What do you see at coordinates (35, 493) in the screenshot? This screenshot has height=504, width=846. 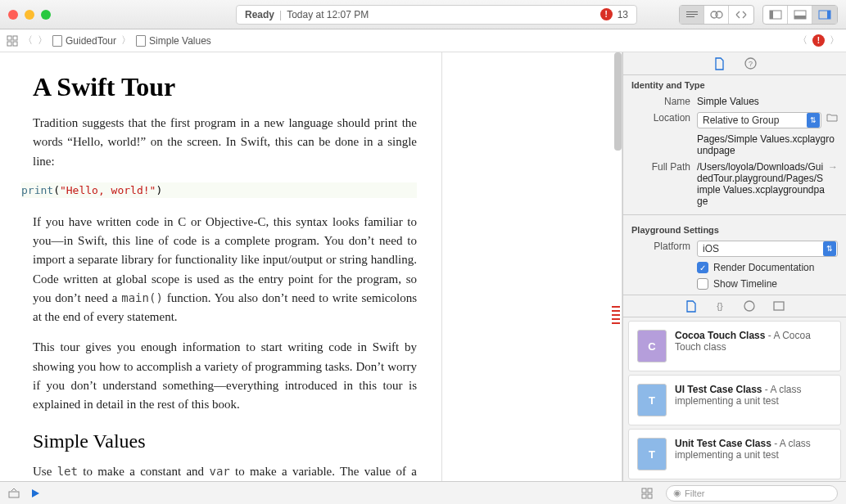 I see `run-playground-button` at bounding box center [35, 493].